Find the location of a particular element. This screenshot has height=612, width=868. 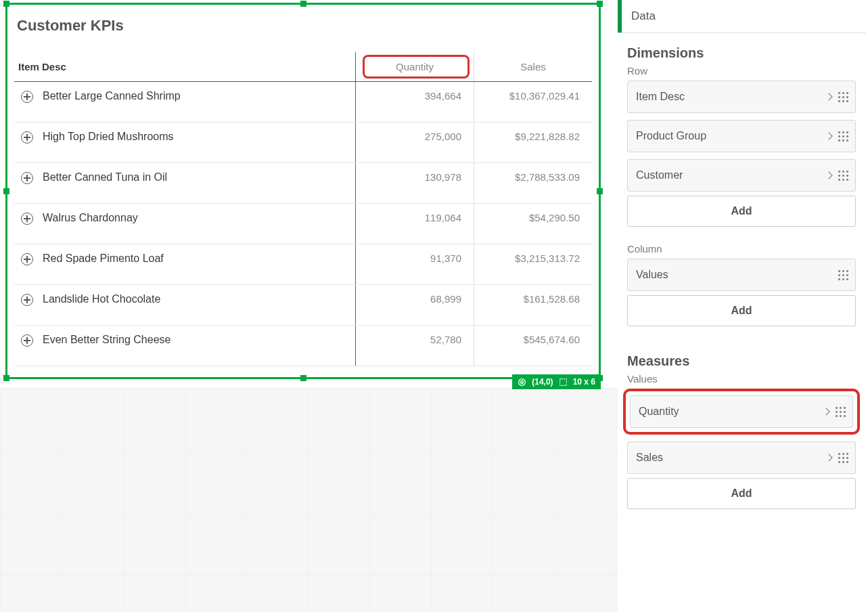

add-measure-button: Add is located at coordinates (741, 494).